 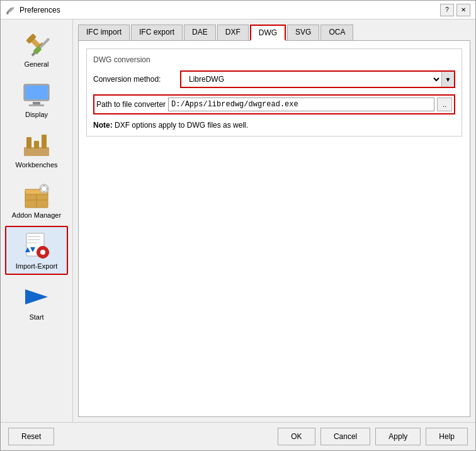 I want to click on addon-icon, so click(x=37, y=195).